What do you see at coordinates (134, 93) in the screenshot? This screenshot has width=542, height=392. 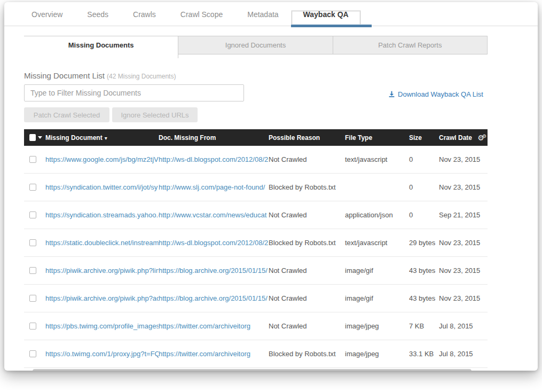 I see `filter-input` at bounding box center [134, 93].